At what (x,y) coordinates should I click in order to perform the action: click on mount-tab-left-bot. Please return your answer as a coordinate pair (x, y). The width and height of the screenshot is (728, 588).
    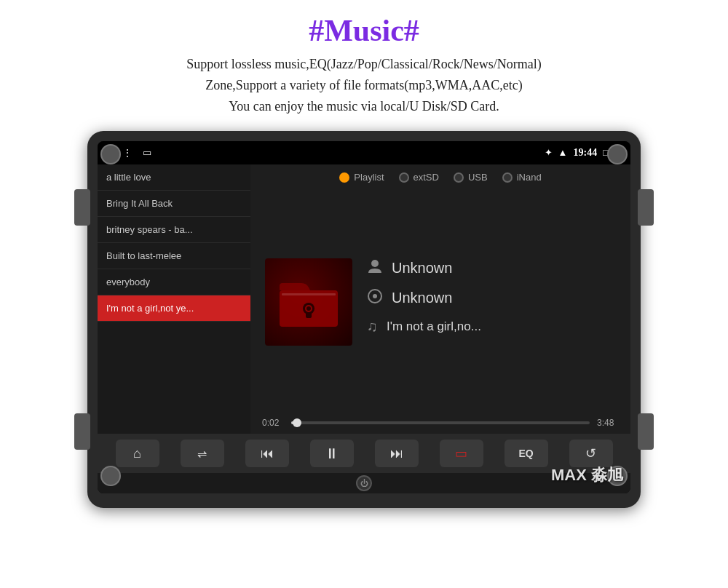
    Looking at the image, I should click on (82, 432).